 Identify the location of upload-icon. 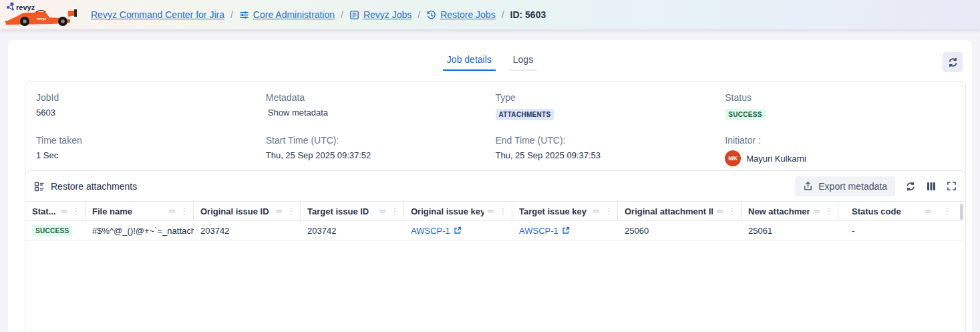
(808, 186).